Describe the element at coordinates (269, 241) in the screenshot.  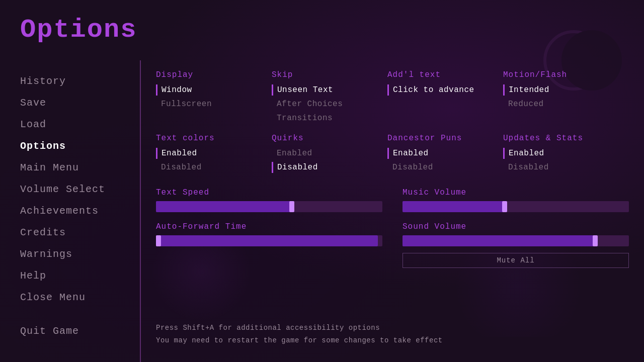
I see `auto-forward-track` at that location.